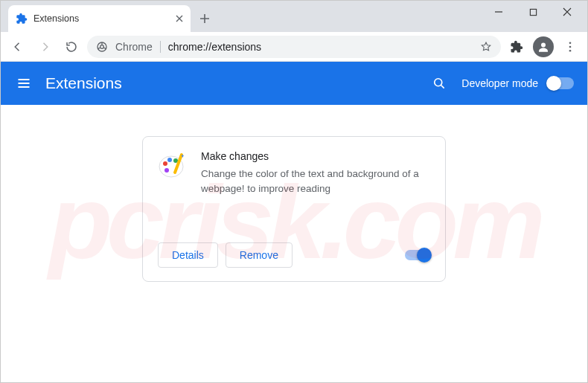 The image size is (588, 383). What do you see at coordinates (22, 19) in the screenshot?
I see `puzzle-icon` at bounding box center [22, 19].